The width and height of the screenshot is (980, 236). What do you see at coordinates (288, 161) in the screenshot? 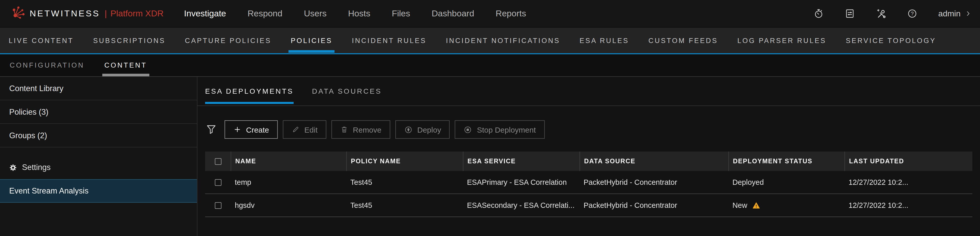
I see `column-header-name: NAME` at bounding box center [288, 161].